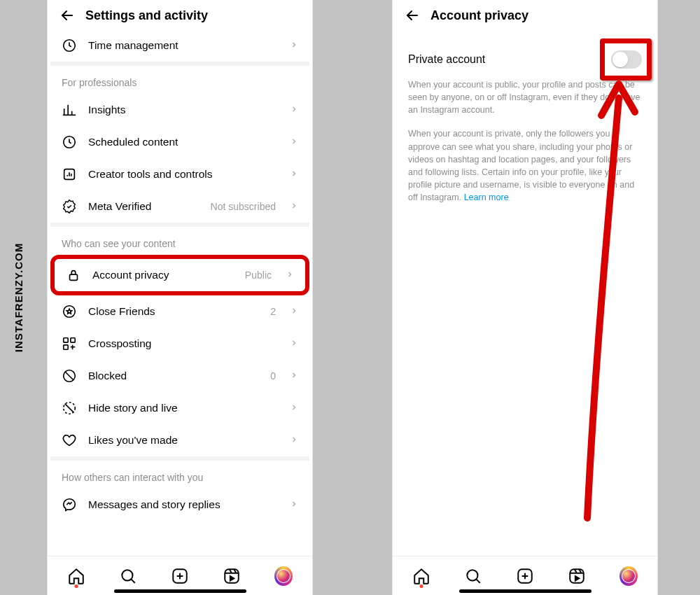 The width and height of the screenshot is (700, 595). What do you see at coordinates (69, 376) in the screenshot?
I see `blocked-icon` at bounding box center [69, 376].